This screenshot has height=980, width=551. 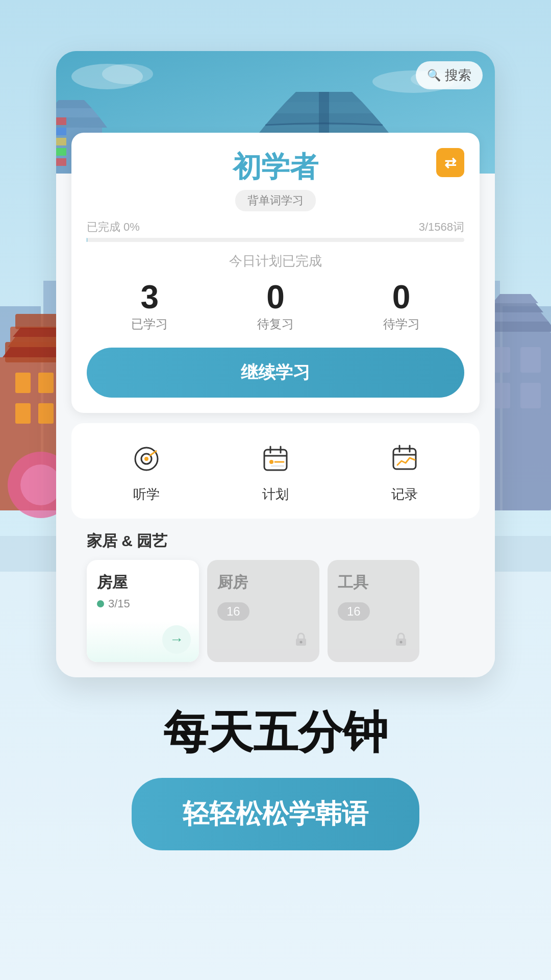 What do you see at coordinates (276, 261) in the screenshot?
I see `daily-complete: 今日计划已完成` at bounding box center [276, 261].